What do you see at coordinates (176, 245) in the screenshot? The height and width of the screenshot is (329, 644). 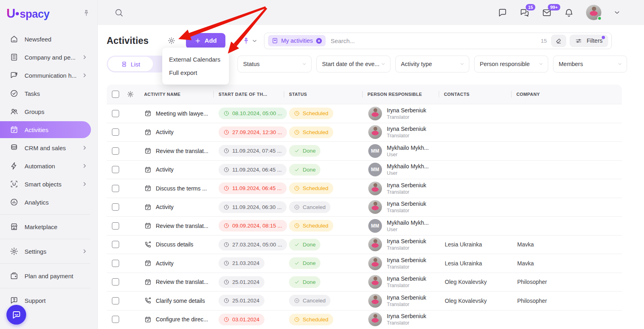 I see `activity-name-cell: Discuss details` at bounding box center [176, 245].